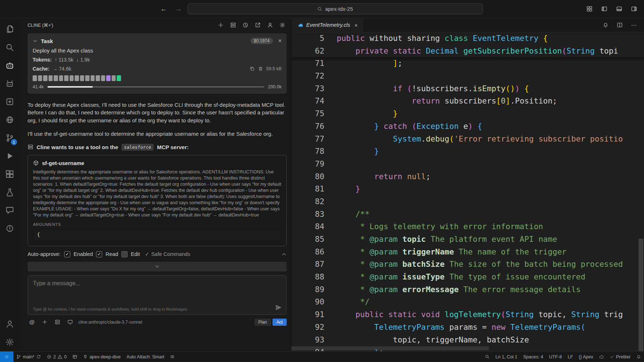  Describe the element at coordinates (468, 51) in the screenshot. I see `code-line: 62 private static Decimal getSubscriberP…` at that location.